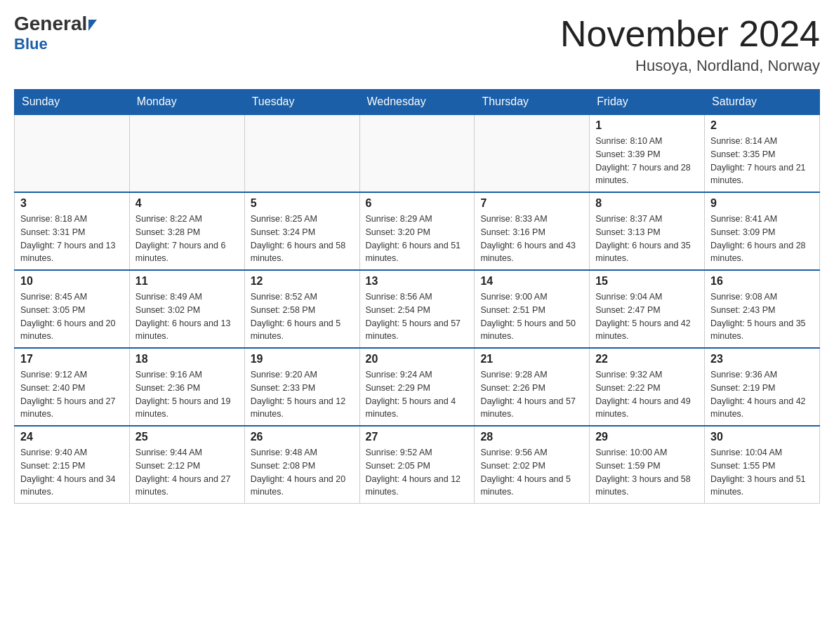 This screenshot has height=644, width=834. What do you see at coordinates (187, 239) in the screenshot?
I see `day-info: Sunrise: 8:22 AMSunset: 3:28 PMDaylight:…` at bounding box center [187, 239].